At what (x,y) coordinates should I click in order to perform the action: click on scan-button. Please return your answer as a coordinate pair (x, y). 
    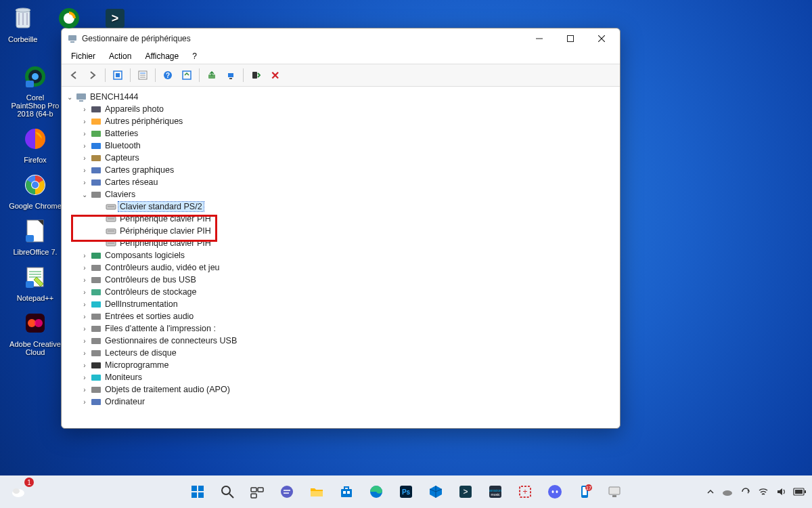
    Looking at the image, I should click on (187, 75).